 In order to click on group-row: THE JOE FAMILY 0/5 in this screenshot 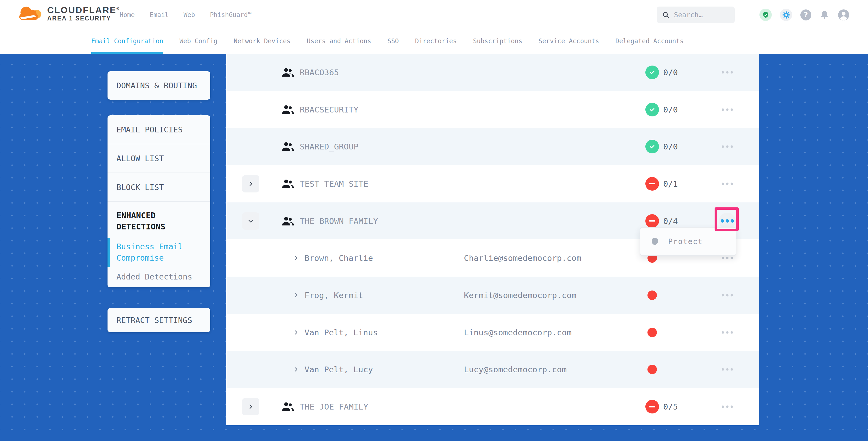, I will do `click(493, 407)`.